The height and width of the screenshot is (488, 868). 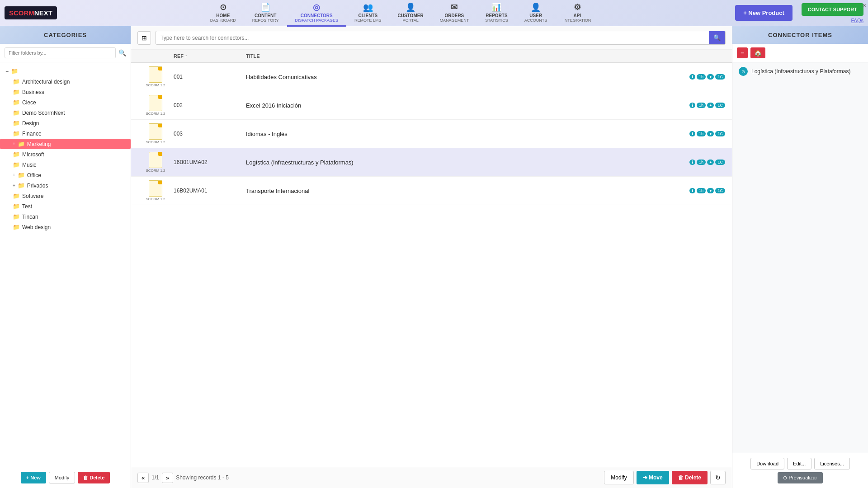 I want to click on row-title: Habilidades Comunicativas, so click(x=467, y=77).